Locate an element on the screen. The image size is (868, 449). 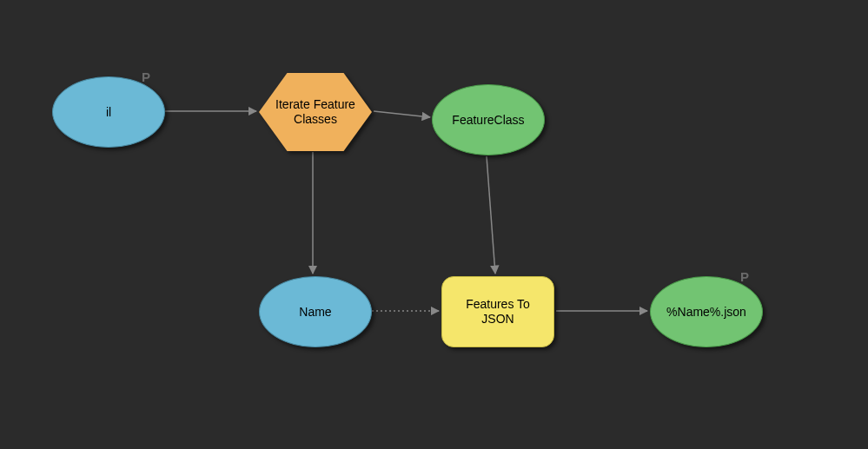
node-iterator: Iterate Feature Classes is located at coordinates (315, 112).